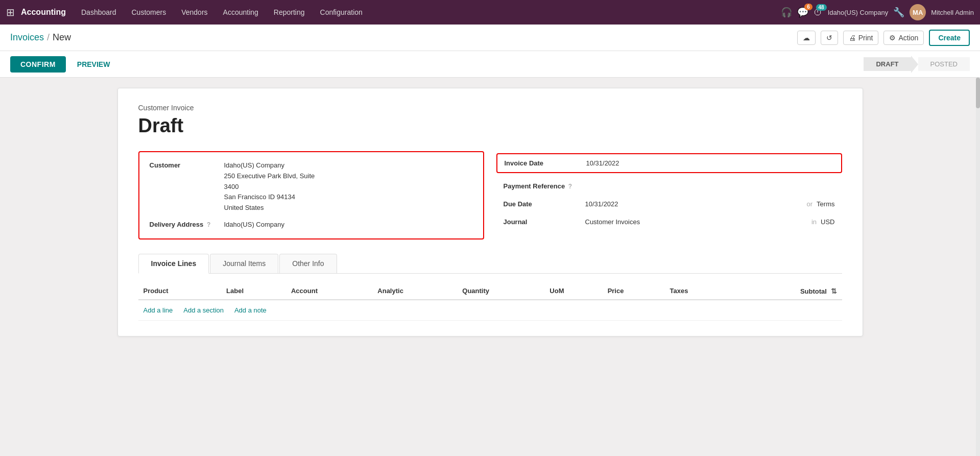 The height and width of the screenshot is (456, 980). I want to click on invoice-date-value: 10/31/2022, so click(710, 163).